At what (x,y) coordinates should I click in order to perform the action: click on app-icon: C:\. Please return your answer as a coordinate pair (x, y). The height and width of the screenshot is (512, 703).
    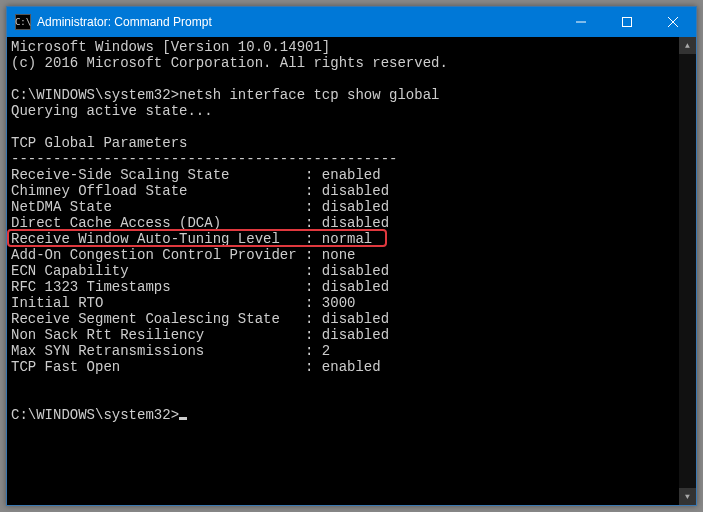
    Looking at the image, I should click on (23, 22).